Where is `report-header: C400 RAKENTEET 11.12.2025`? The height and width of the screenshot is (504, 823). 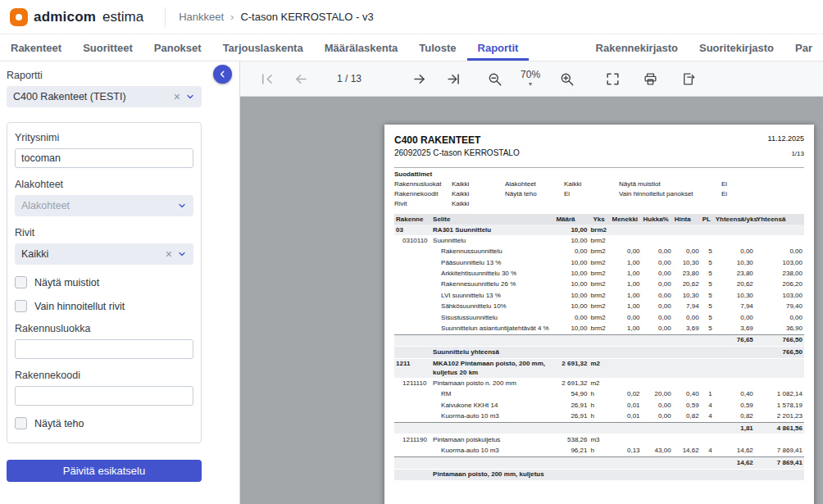
report-header: C400 RAKENTEET 11.12.2025 is located at coordinates (599, 140).